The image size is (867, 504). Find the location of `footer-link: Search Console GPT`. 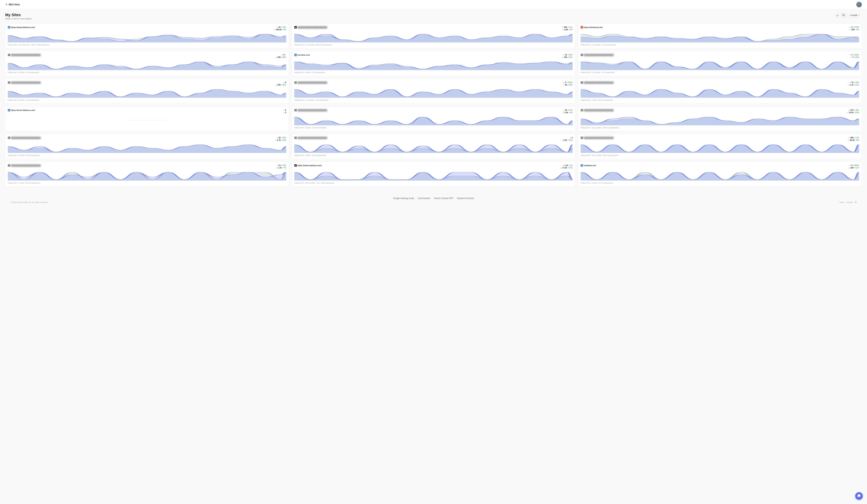

footer-link: Search Console GPT is located at coordinates (444, 198).